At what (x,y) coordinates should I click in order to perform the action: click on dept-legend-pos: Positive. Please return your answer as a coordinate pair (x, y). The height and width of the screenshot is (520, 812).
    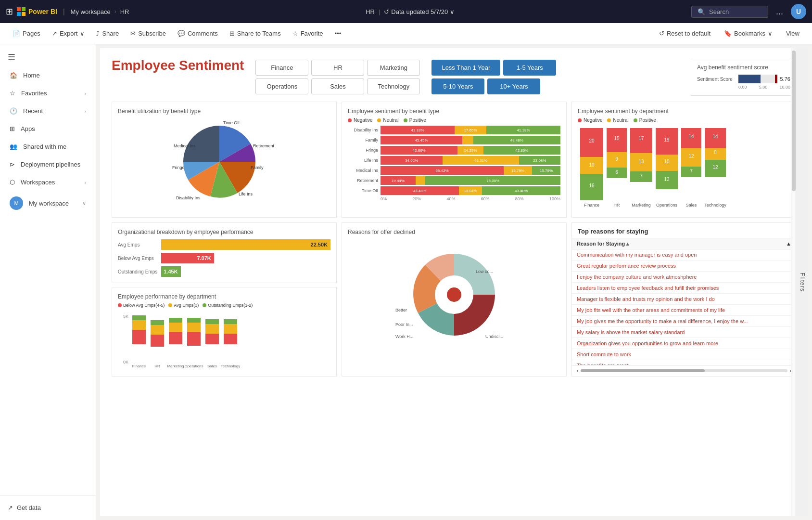
    Looking at the image, I should click on (645, 120).